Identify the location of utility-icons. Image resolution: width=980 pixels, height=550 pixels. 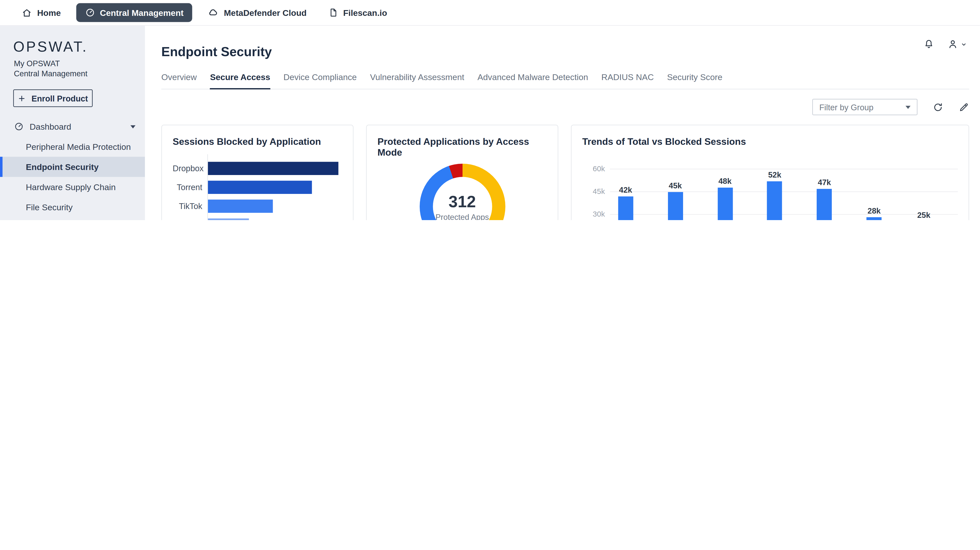
(945, 44).